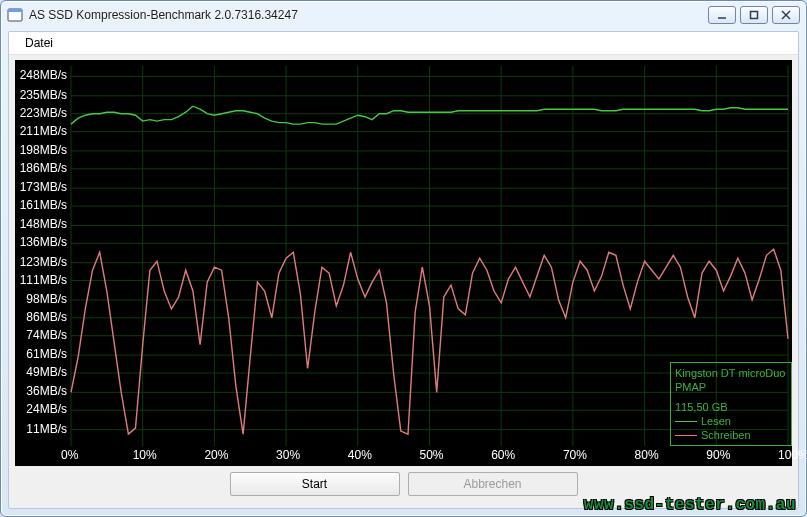 The height and width of the screenshot is (517, 807). I want to click on x-tick-label: 70%, so click(575, 455).